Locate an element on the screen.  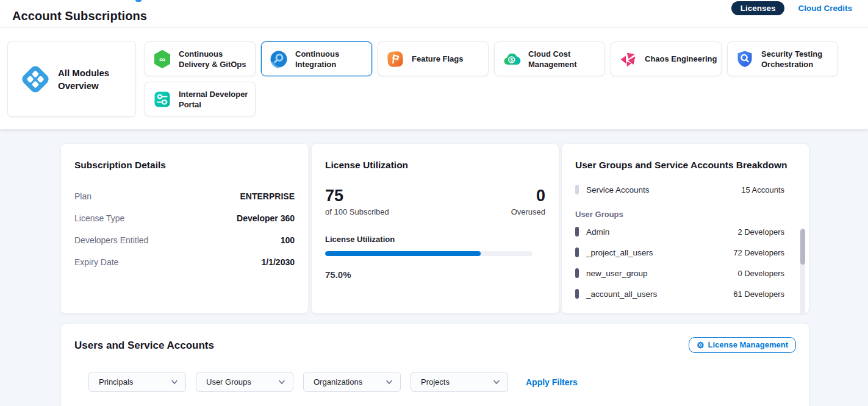
utilization-progress-track is located at coordinates (429, 254).